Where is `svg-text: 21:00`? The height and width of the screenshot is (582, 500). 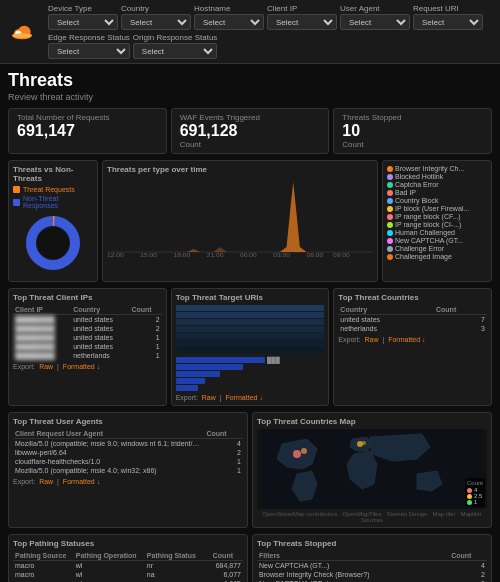 svg-text: 21:00 is located at coordinates (216, 255).